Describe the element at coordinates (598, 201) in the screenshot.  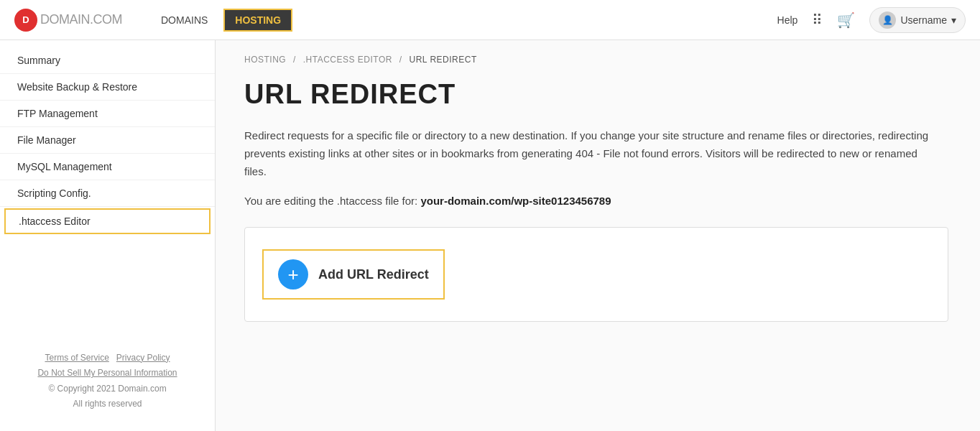
I see `editing-info: You are editing the .htaccess file for: …` at that location.